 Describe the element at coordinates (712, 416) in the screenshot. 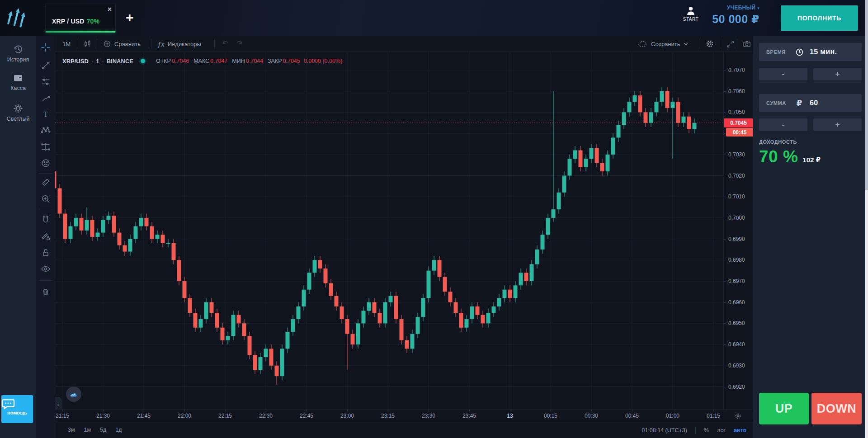

I see `time-label: 01:15` at that location.